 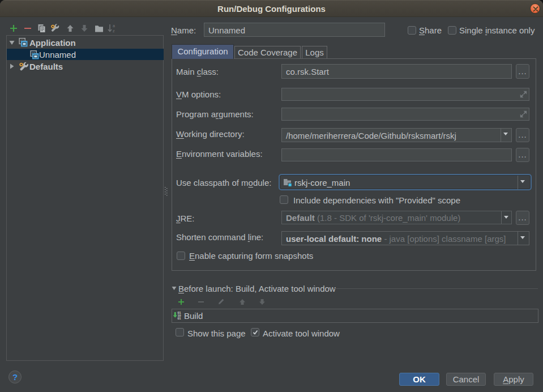 What do you see at coordinates (114, 31) in the screenshot?
I see `svg-text: z` at bounding box center [114, 31].